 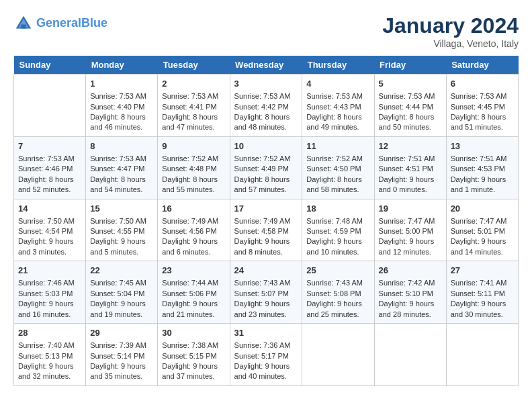 What do you see at coordinates (46, 184) in the screenshot?
I see `daylight-text: Daylight: 8 hours and 52 minutes.` at bounding box center [46, 184].